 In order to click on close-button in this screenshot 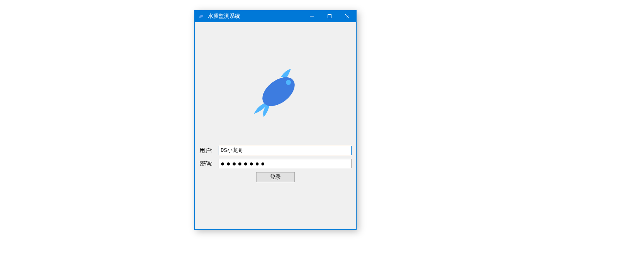, I will do `click(347, 16)`.